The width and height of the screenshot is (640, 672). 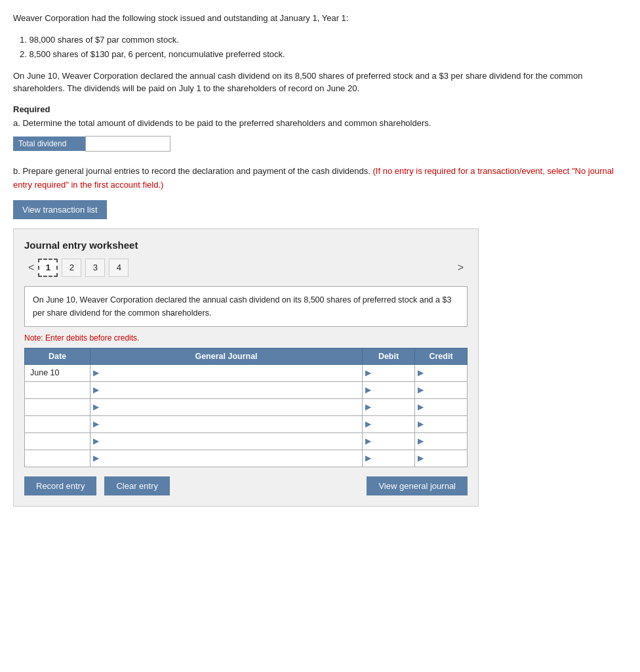 What do you see at coordinates (246, 486) in the screenshot?
I see `bottom-buttons: Record entry Clear entry View general jo…` at bounding box center [246, 486].